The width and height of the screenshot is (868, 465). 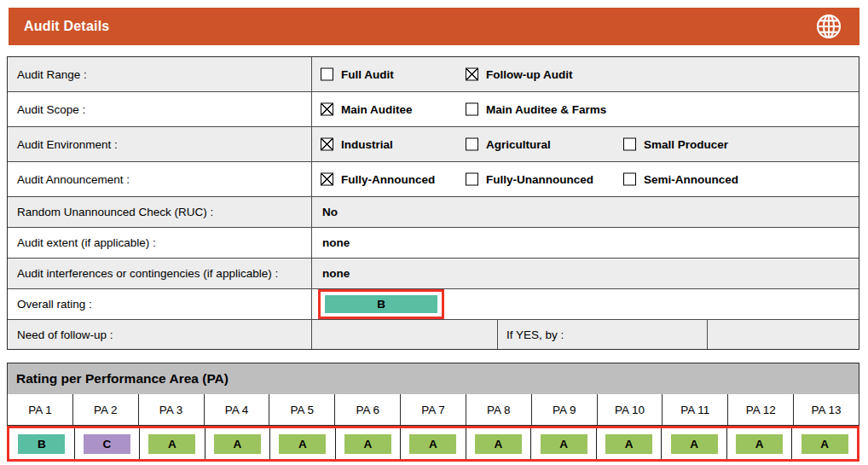 I want to click on audit-extent-label: Audit extent (if applicable) :, so click(x=160, y=242).